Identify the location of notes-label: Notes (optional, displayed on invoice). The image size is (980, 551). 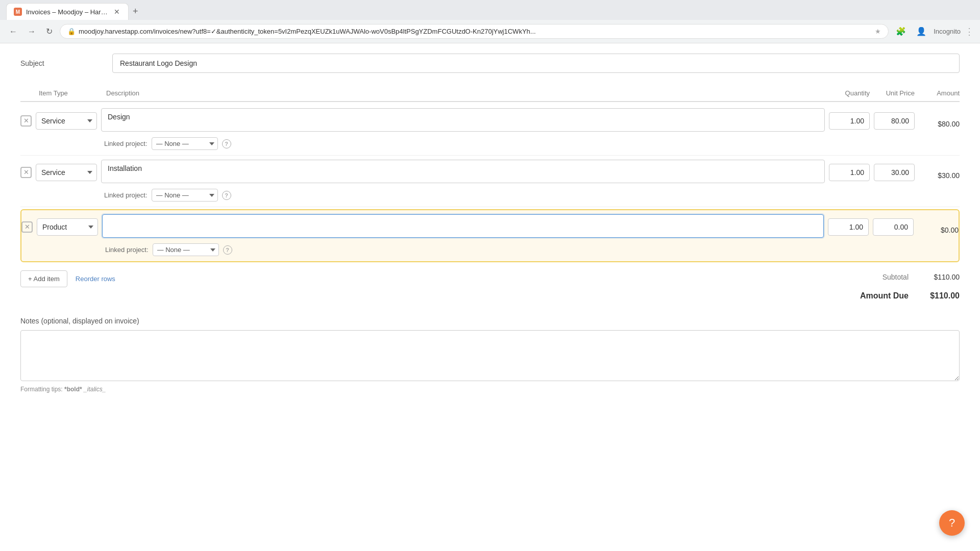
(490, 321).